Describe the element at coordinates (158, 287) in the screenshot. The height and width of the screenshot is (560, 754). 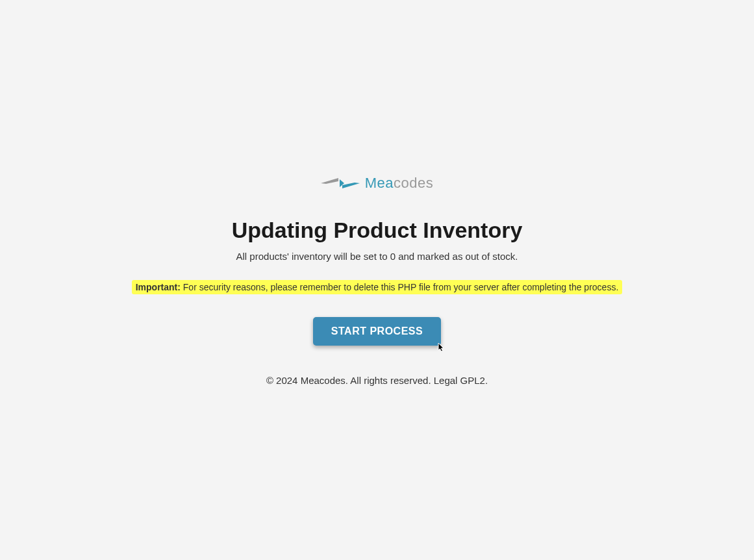
I see `warning-label: Important:` at that location.